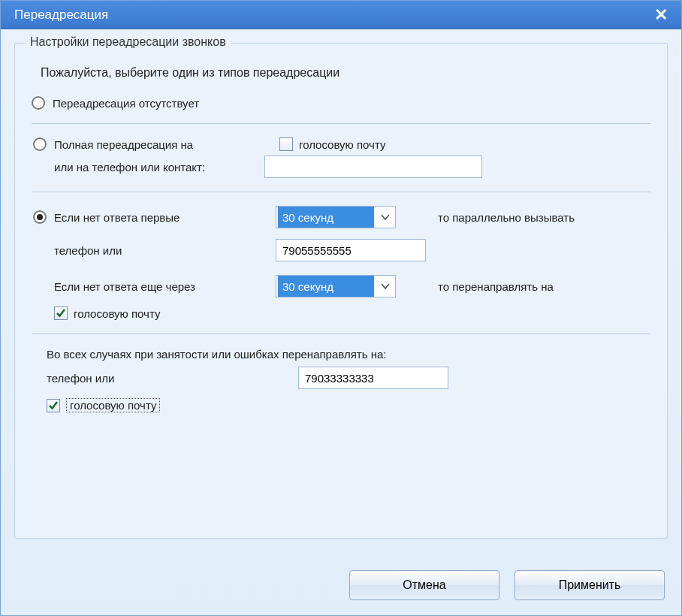 The width and height of the screenshot is (682, 616). What do you see at coordinates (159, 167) in the screenshot?
I see `option-full-sublabel: или на телефон или контакт:` at bounding box center [159, 167].